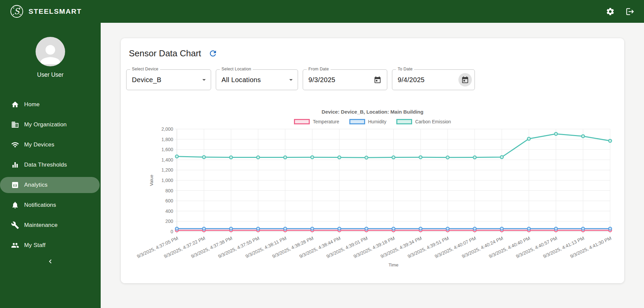  I want to click on legend-label: Temperature, so click(326, 122).